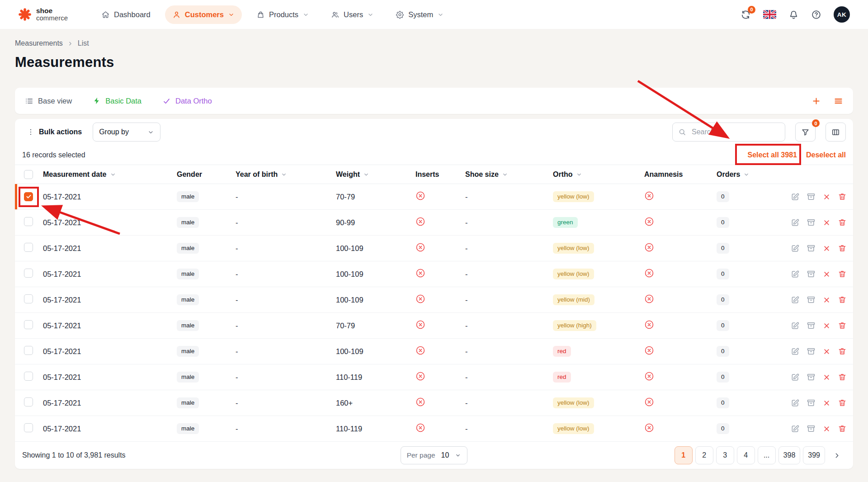 This screenshot has height=482, width=868. What do you see at coordinates (746, 455) in the screenshot?
I see `pagination-page-button: 4` at bounding box center [746, 455].